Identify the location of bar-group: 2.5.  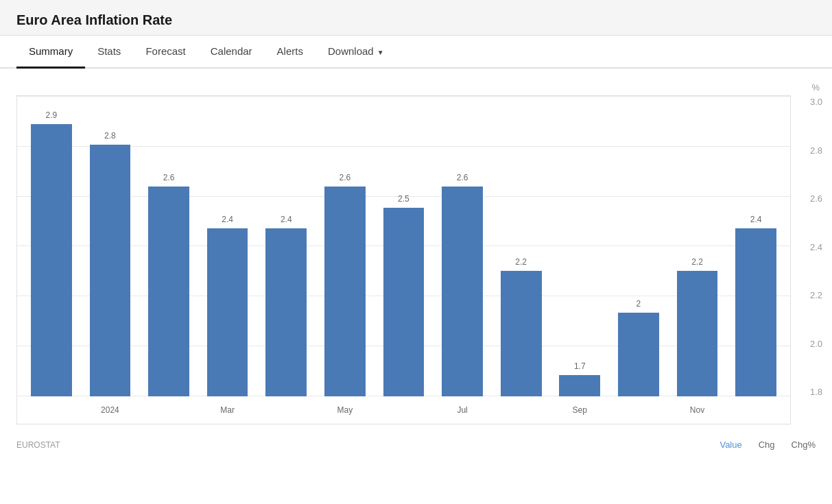
(404, 250).